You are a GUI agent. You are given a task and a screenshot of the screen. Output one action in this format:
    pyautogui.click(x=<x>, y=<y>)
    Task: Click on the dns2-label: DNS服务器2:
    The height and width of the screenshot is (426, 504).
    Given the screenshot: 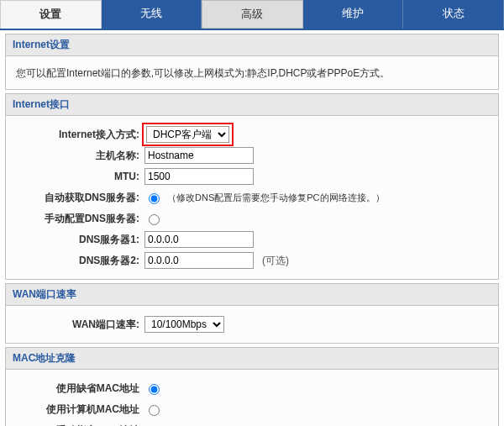 What is the action you would take?
    pyautogui.click(x=79, y=260)
    